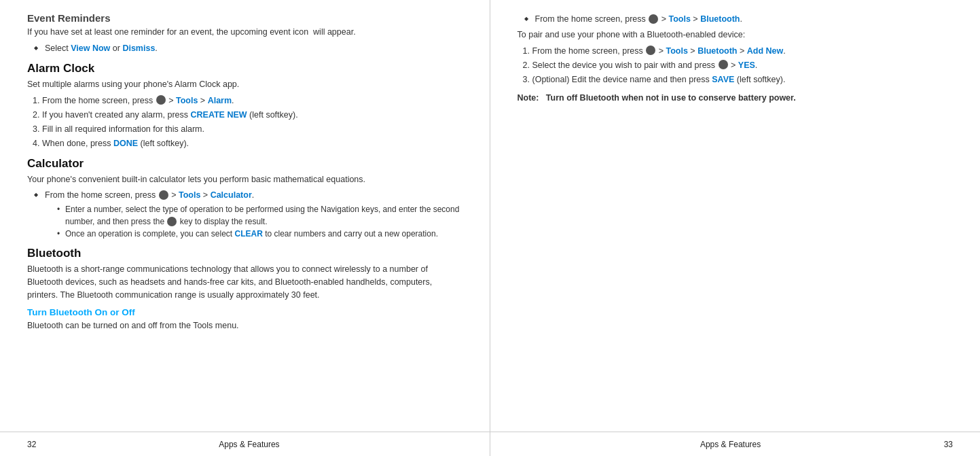 This screenshot has width=980, height=456. Describe the element at coordinates (259, 215) in the screenshot. I see `calc-sub-1: Enter a number, select the type of opera…` at that location.